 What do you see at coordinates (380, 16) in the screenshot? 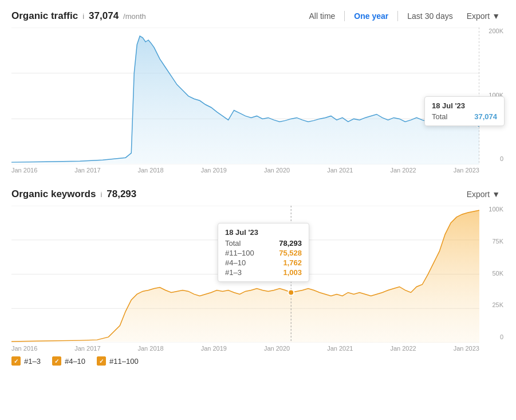
I see `time-filters: All time One year Last 30 days` at bounding box center [380, 16].